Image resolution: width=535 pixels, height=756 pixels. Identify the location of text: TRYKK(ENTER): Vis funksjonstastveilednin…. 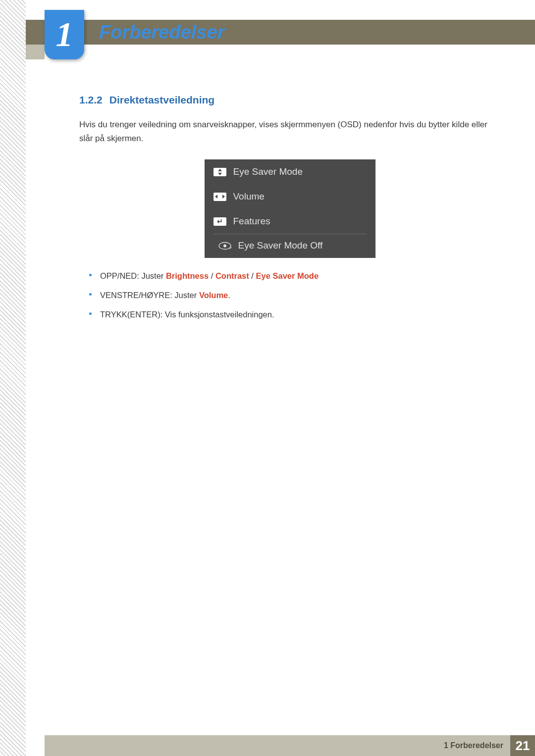
(187, 314).